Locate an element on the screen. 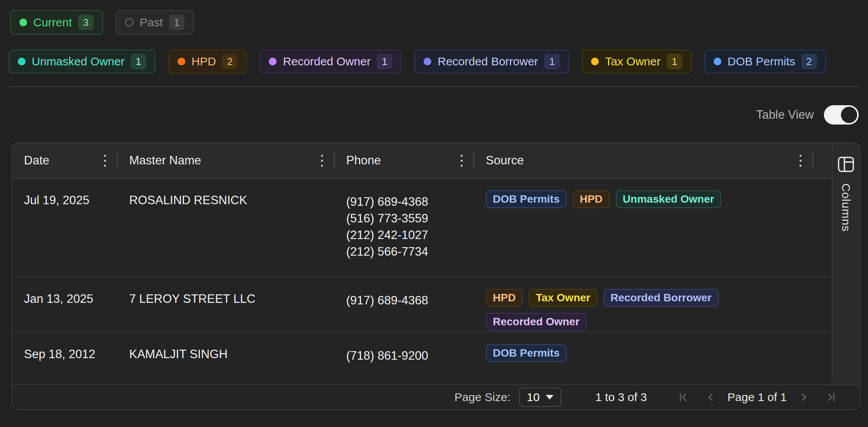 This screenshot has height=427, width=868. table-footer: Page Size: 10 1 to 3 of 3 Page 1 of 1 is located at coordinates (436, 397).